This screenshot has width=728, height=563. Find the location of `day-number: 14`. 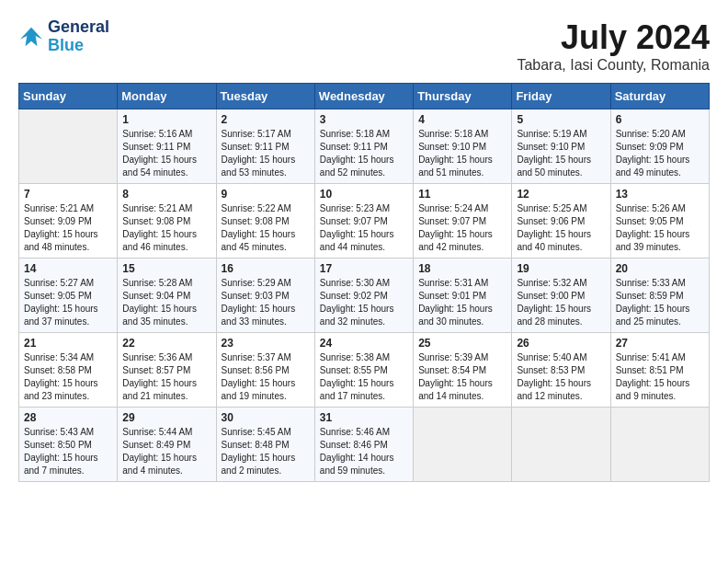

day-number: 14 is located at coordinates (68, 269).